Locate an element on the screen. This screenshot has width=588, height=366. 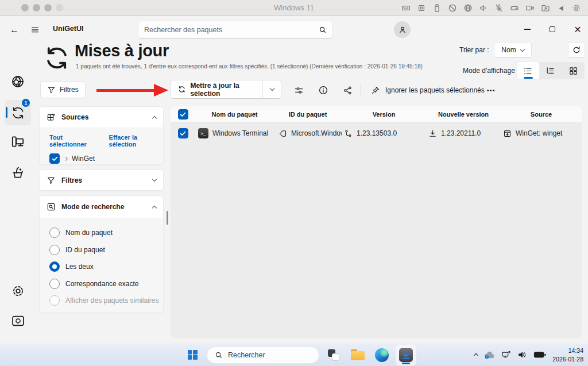
filters-panel-header: Filtres is located at coordinates (101, 180).